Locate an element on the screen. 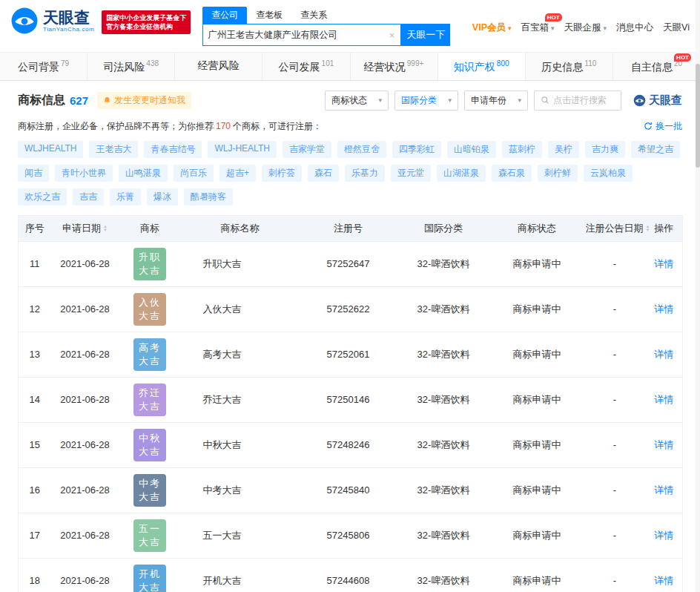 The width and height of the screenshot is (700, 592). company-nav-tabs: 公司背景79 司法风险438 经营风险 公司发展101 经营状况999+ 知识产… is located at coordinates (350, 67).